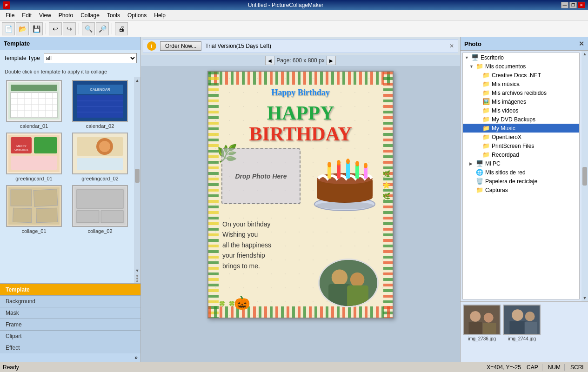 This screenshot has height=372, width=588. I want to click on drop-photo-zone: Drop Photo Here, so click(261, 176).